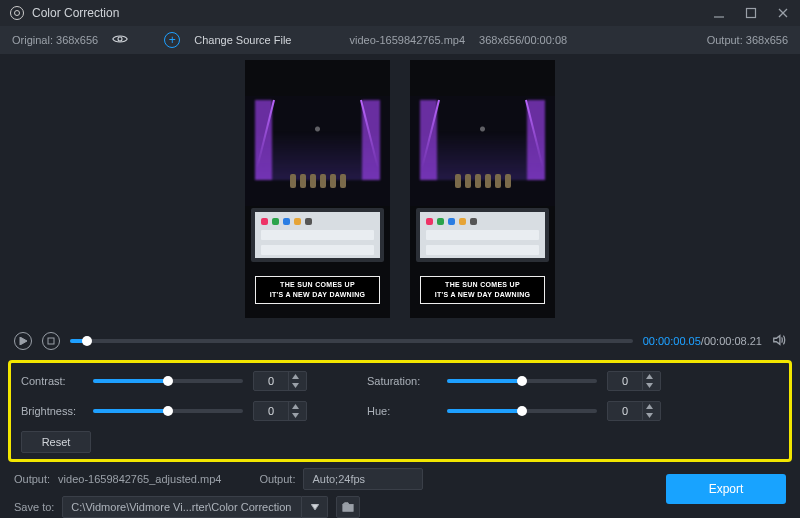 This screenshot has height=518, width=800. Describe the element at coordinates (402, 411) in the screenshot. I see `hue-label: Hue:` at that location.